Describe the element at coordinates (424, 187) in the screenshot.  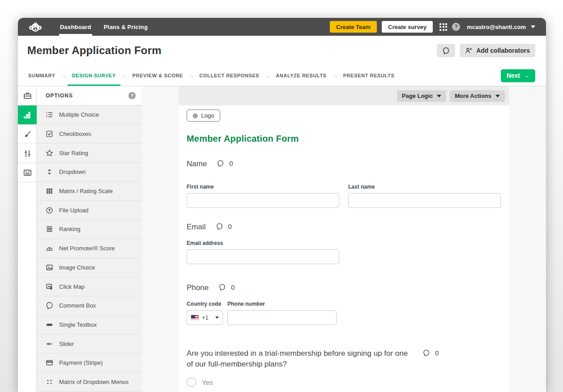
I see `field-label: Last name` at that location.